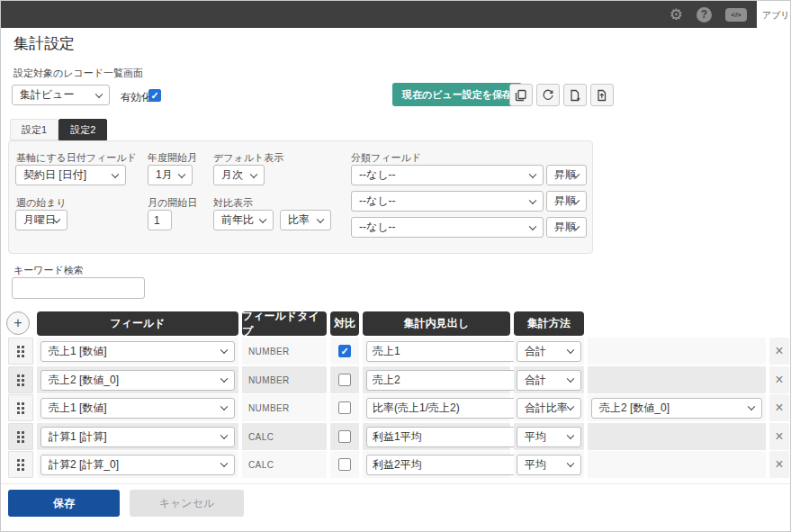  Describe the element at coordinates (306, 220) in the screenshot. I see `compare-format-select: 比率` at that location.